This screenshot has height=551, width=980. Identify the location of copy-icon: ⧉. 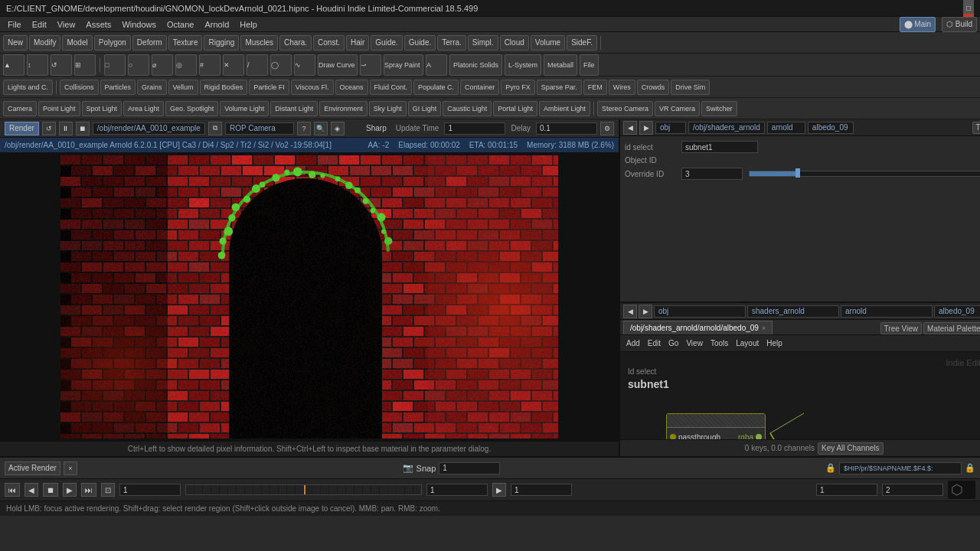
(215, 129).